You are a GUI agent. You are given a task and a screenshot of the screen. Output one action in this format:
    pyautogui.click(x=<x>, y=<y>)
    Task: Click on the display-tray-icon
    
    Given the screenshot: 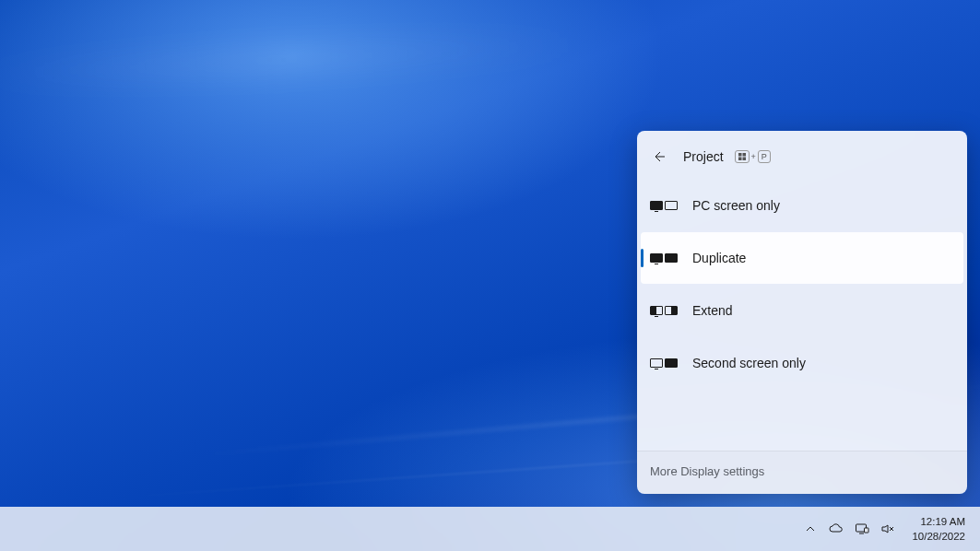 What is the action you would take?
    pyautogui.click(x=862, y=529)
    